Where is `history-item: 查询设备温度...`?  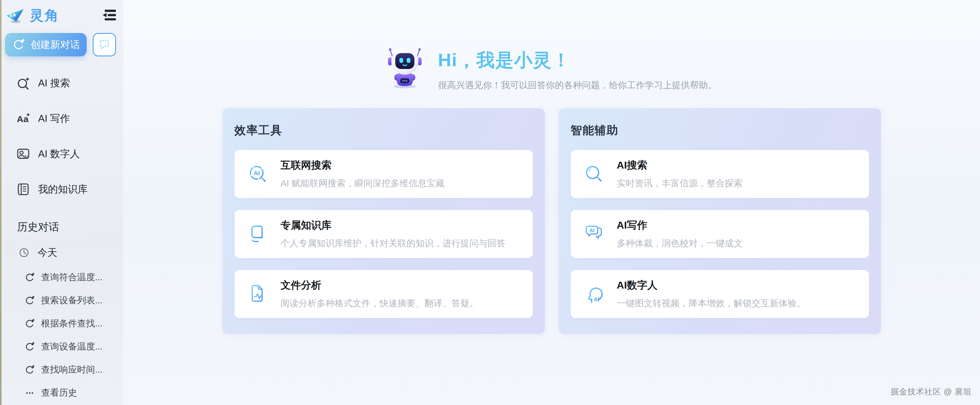
history-item: 查询设备温度... is located at coordinates (62, 346).